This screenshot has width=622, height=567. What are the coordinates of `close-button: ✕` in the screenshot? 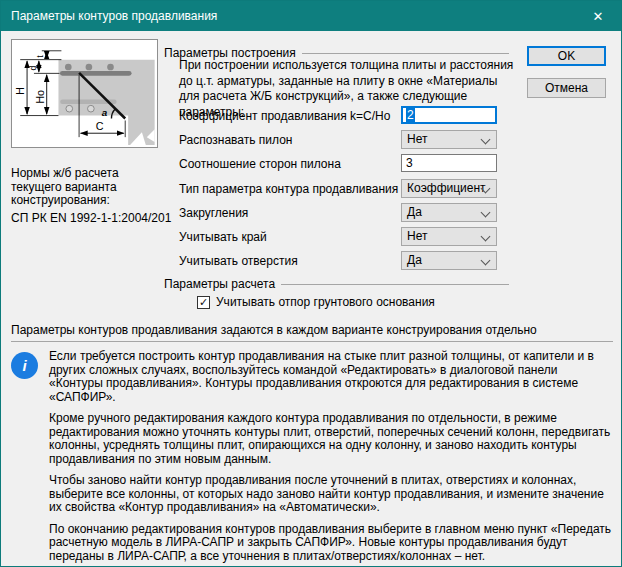 It's located at (598, 16).